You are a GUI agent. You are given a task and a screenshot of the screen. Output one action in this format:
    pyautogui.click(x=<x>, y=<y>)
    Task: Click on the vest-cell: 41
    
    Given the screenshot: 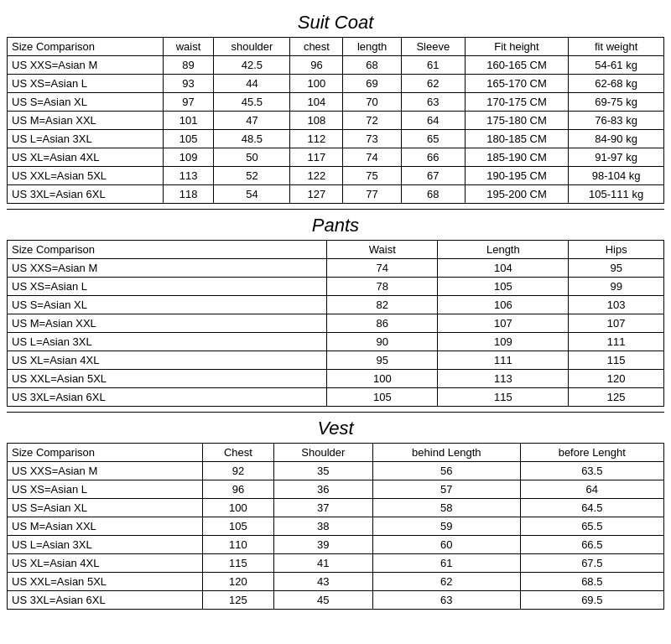 What is the action you would take?
    pyautogui.click(x=323, y=564)
    